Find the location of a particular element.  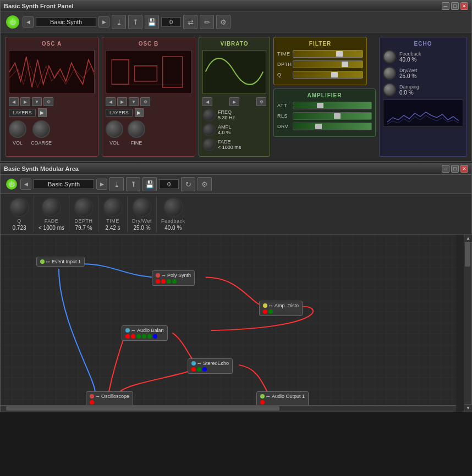

module-node-audio-output: ↦Audio Output 1 is located at coordinates (283, 398).